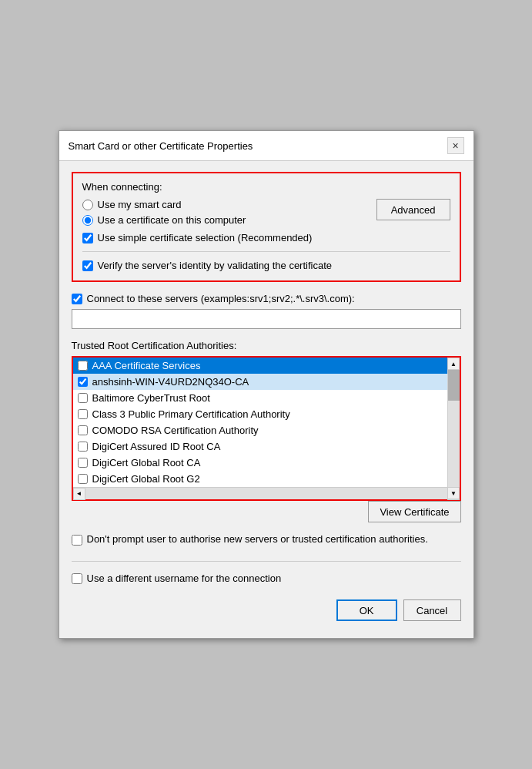 Image resolution: width=532 pixels, height=769 pixels. What do you see at coordinates (257, 539) in the screenshot?
I see `dont-prompt-label: Don't prompt user to authorise new serve…` at bounding box center [257, 539].